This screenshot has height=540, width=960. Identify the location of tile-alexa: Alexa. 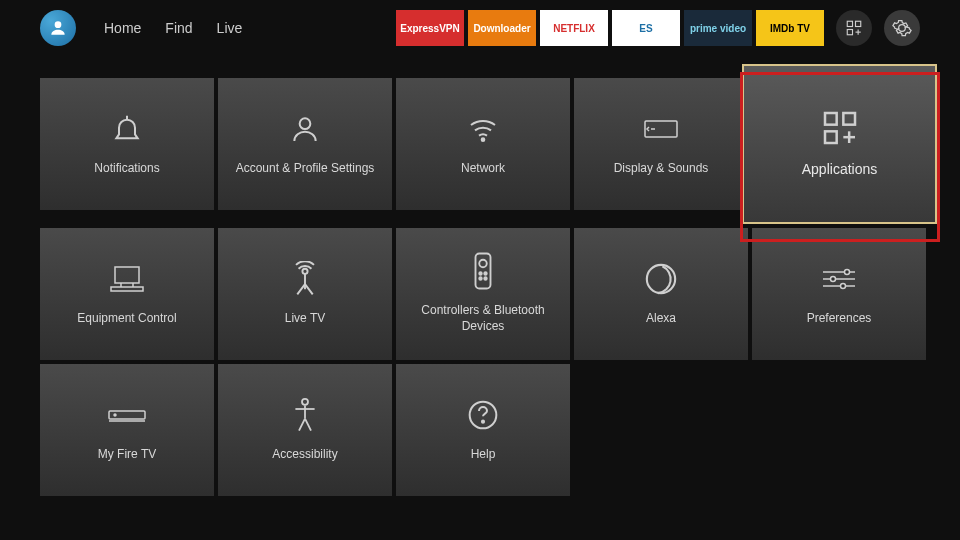
(661, 294).